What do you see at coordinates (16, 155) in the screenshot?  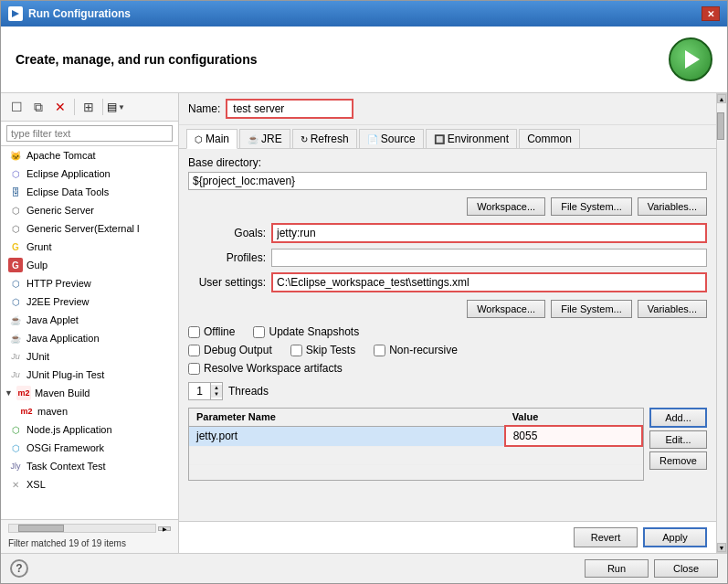 I see `apache-tomcat-icon: 🐱` at bounding box center [16, 155].